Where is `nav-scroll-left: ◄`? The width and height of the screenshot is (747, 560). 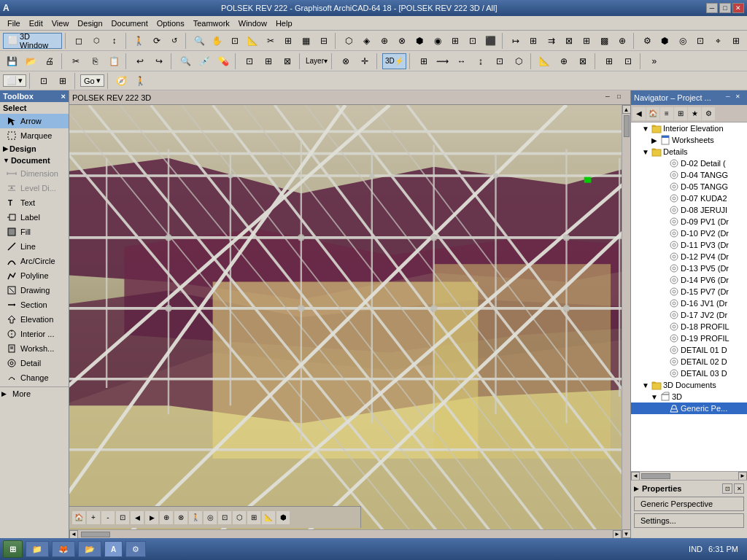
nav-scroll-left: ◄ is located at coordinates (635, 476).